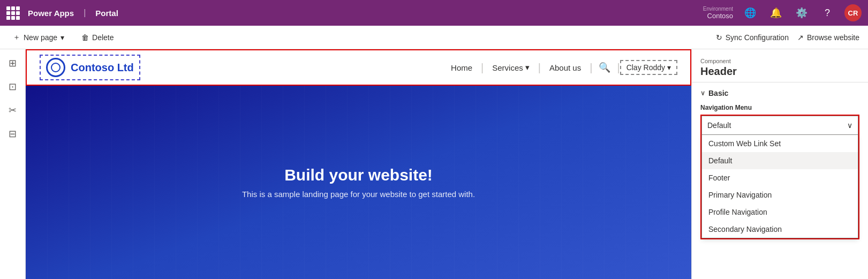  What do you see at coordinates (56, 67) in the screenshot?
I see `logo-inner-circle` at bounding box center [56, 67].